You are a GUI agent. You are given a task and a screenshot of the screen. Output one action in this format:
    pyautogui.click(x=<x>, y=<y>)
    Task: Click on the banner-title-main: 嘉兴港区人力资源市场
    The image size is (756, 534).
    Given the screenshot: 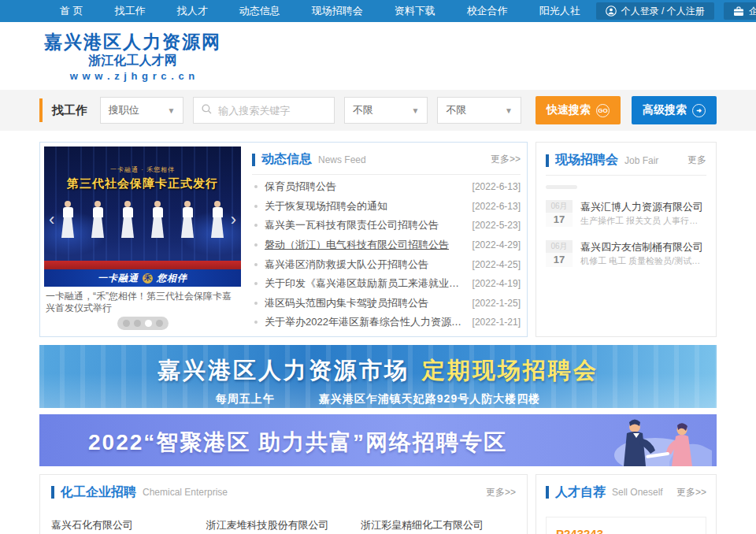 What is the action you would take?
    pyautogui.click(x=284, y=370)
    